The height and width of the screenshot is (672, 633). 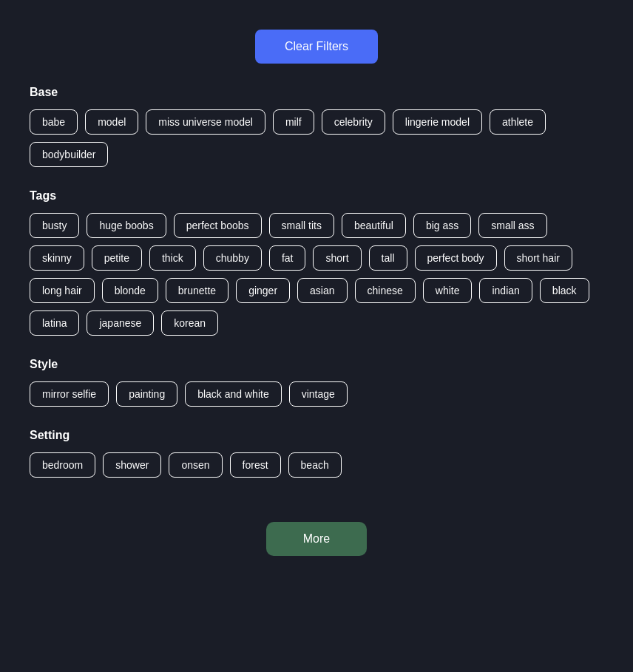 What do you see at coordinates (385, 291) in the screenshot?
I see `tag-chip-chinese: chinese` at bounding box center [385, 291].